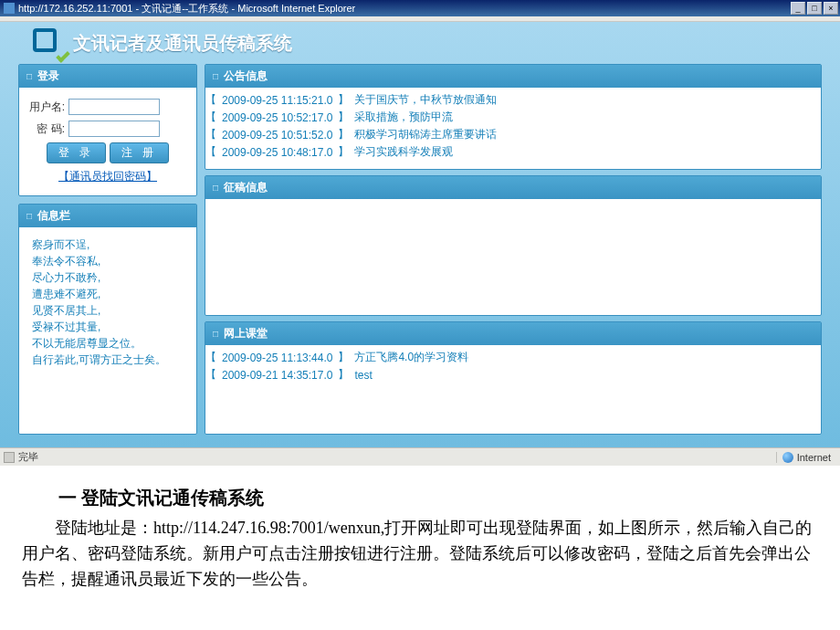 This screenshot has width=840, height=630. Describe the element at coordinates (404, 152) in the screenshot. I see `notice-title: 学习实践科学发展观` at that location.